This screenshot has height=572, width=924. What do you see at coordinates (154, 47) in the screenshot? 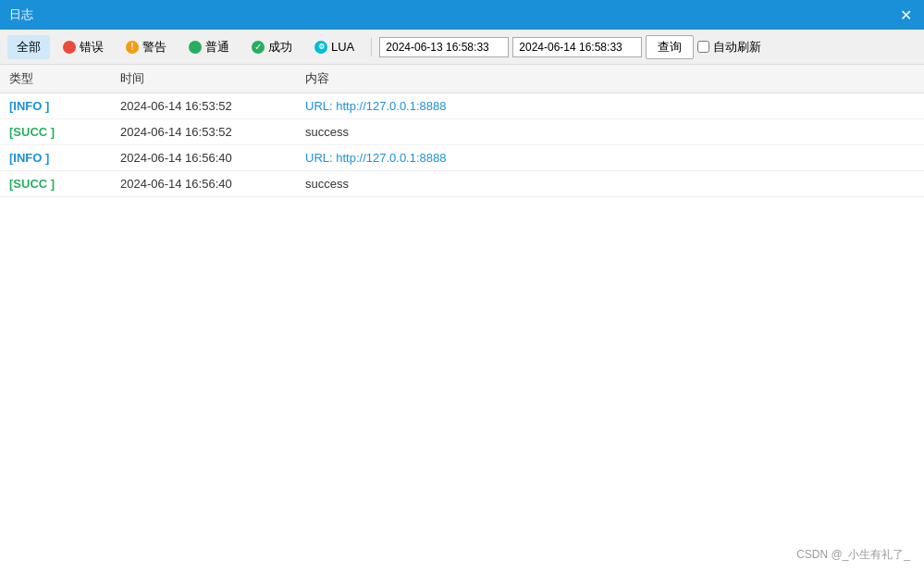
I see `warn-label: 警告` at bounding box center [154, 47].